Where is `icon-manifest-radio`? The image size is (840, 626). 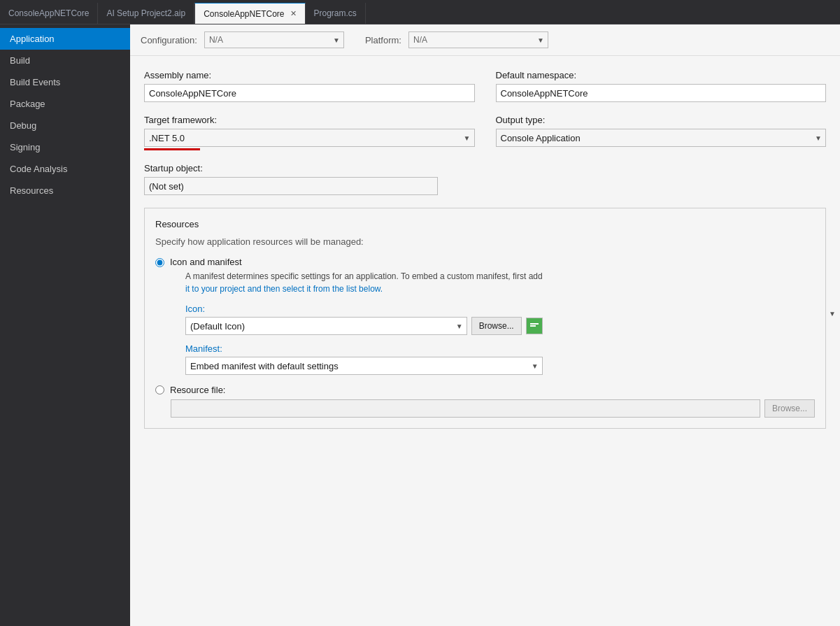
icon-manifest-radio is located at coordinates (159, 263).